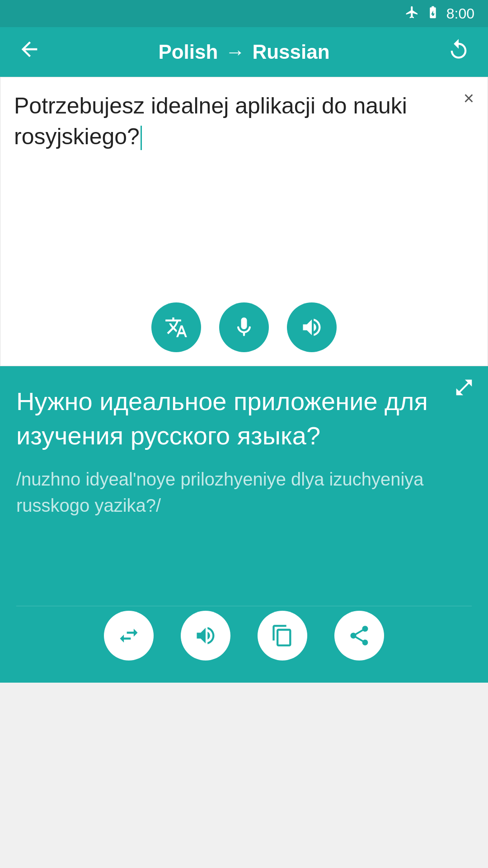 The image size is (488, 868). I want to click on app-header: Polish → Russian, so click(244, 52).